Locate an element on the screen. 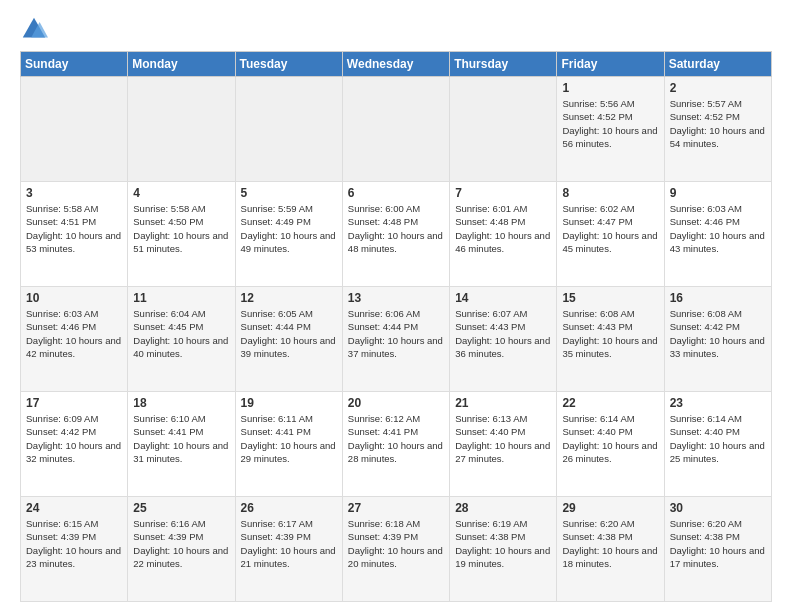  day-info: Sunrise: 6:08 AMSunset: 4:42 PMDaylight:… is located at coordinates (718, 334).